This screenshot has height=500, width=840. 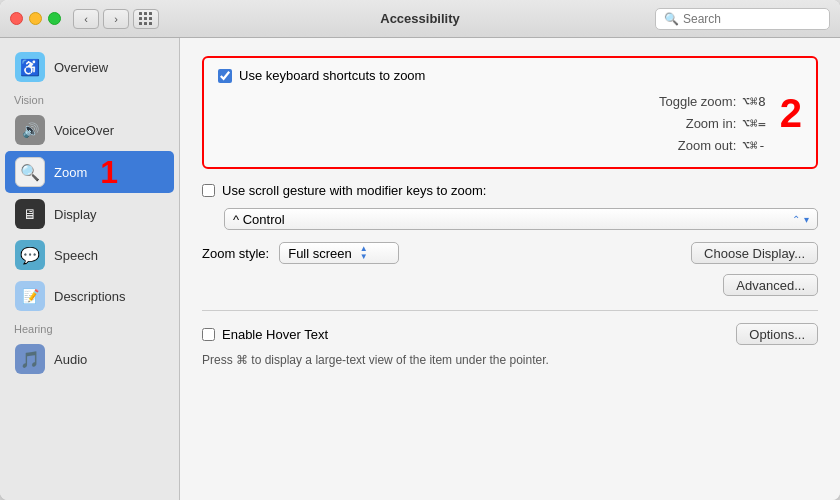 I want to click on keyboard-shortcuts-label: Use keyboard shortcuts to zoom, so click(x=332, y=76).